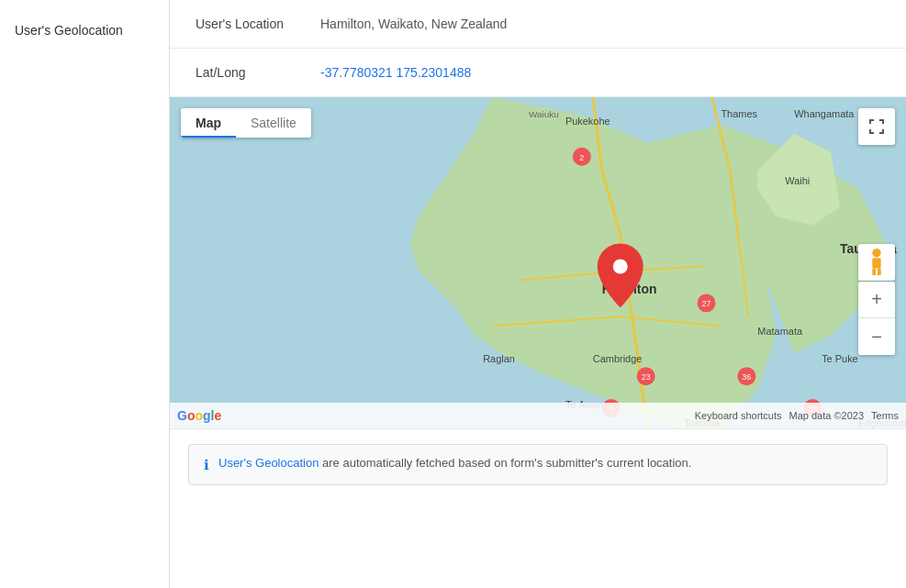 The image size is (906, 588). I want to click on svg-text: Cambridge, so click(618, 359).